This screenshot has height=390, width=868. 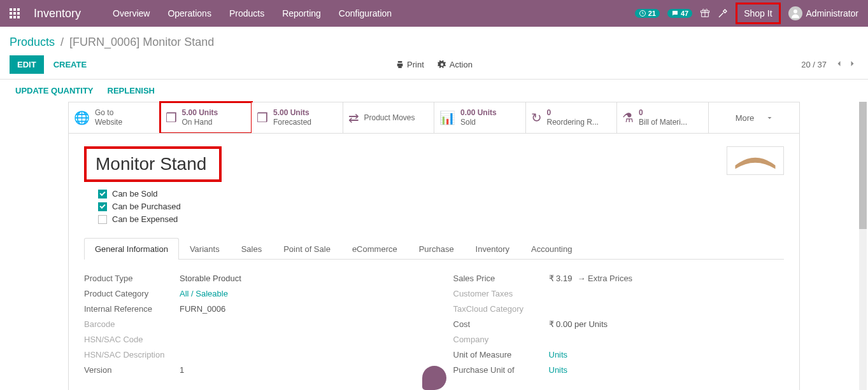 I want to click on stat-moves: ⇄ Product Moves, so click(x=389, y=118).